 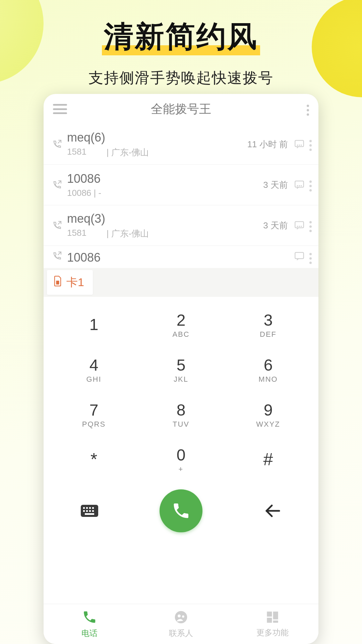 I want to click on sim-card-chip: 卡1, so click(x=70, y=282).